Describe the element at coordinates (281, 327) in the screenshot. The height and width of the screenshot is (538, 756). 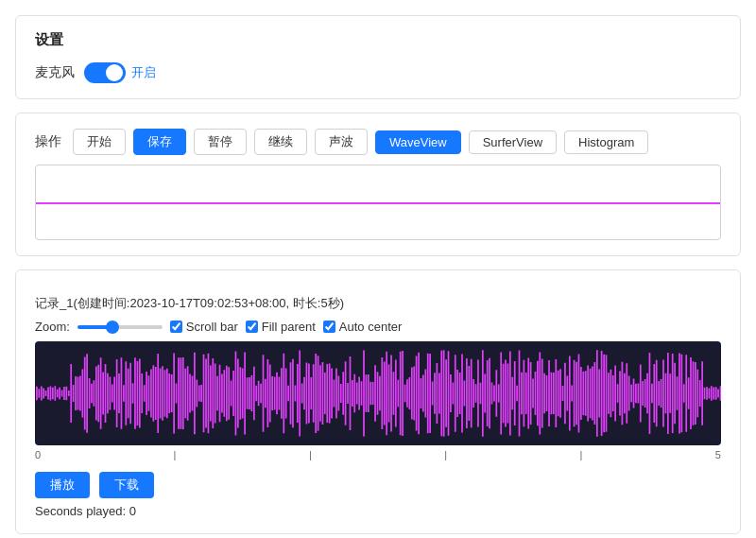
I see `checkbox-fill-parent: Fill parent` at that location.